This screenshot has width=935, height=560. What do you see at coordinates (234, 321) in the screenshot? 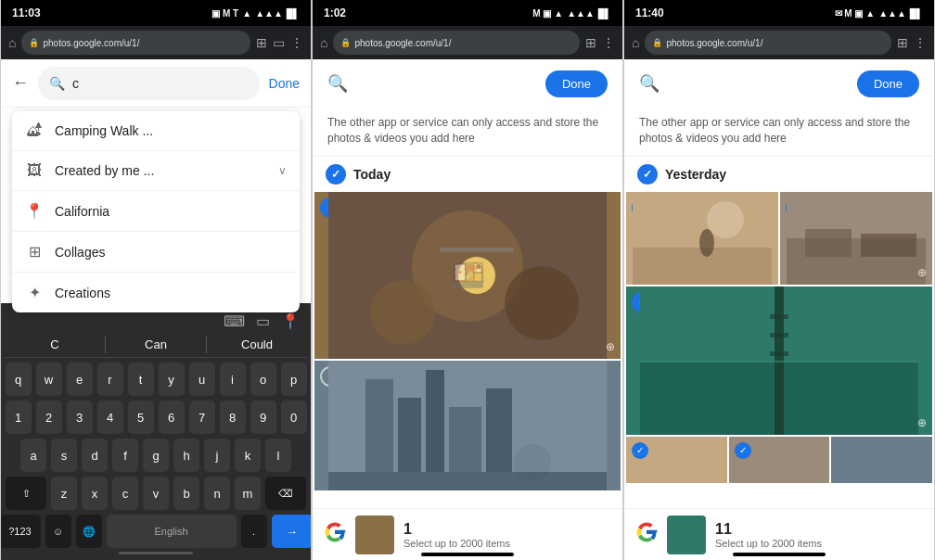
I see `kb-key-icon: ⌨` at bounding box center [234, 321].